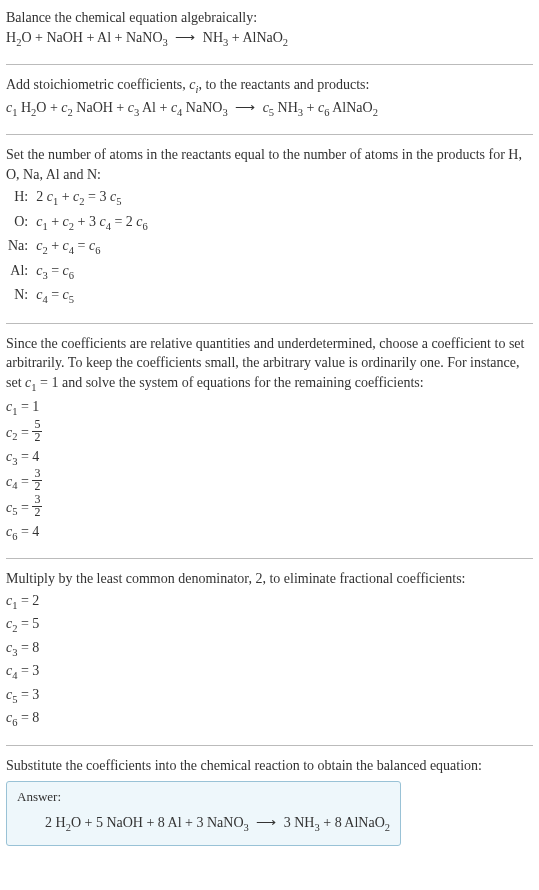 The width and height of the screenshot is (539, 890). Describe the element at coordinates (80, 223) in the screenshot. I see `table-row: O: c1 + c2 + 3 c4 = 2 c6` at that location.